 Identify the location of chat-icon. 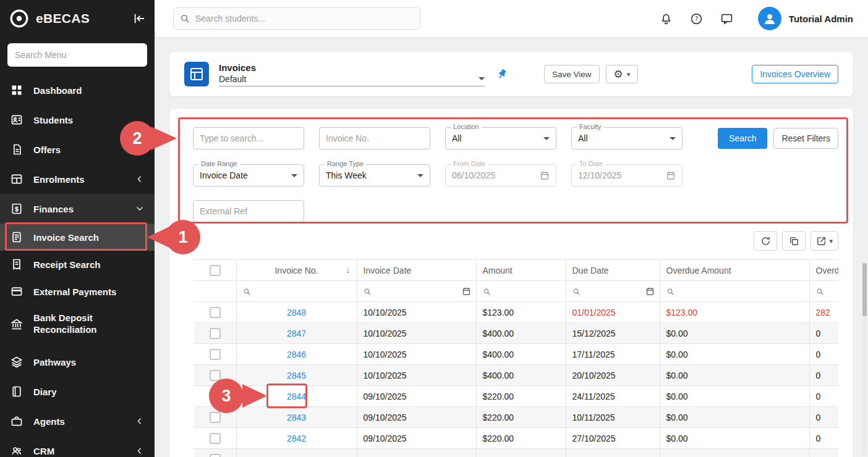
(727, 19).